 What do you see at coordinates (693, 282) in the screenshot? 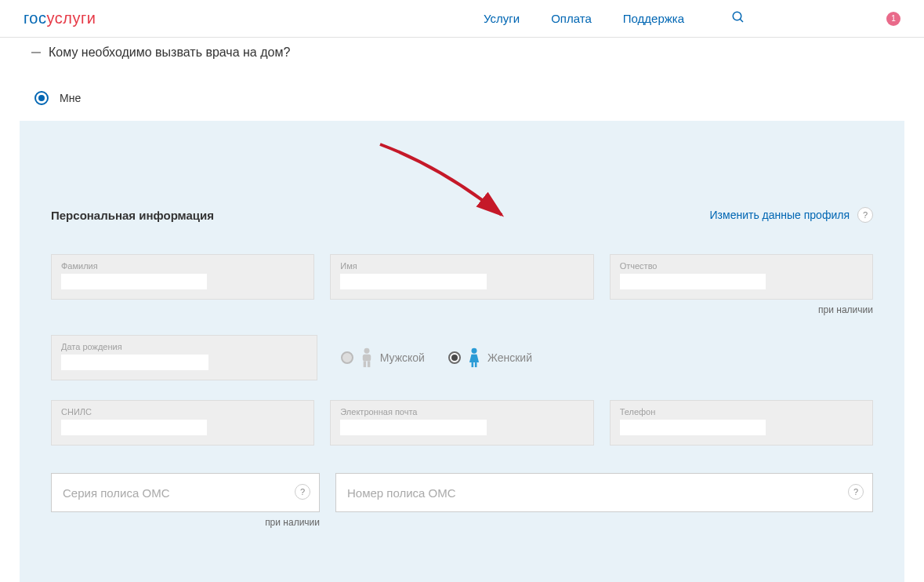
I see `patronymic-value` at bounding box center [693, 282].